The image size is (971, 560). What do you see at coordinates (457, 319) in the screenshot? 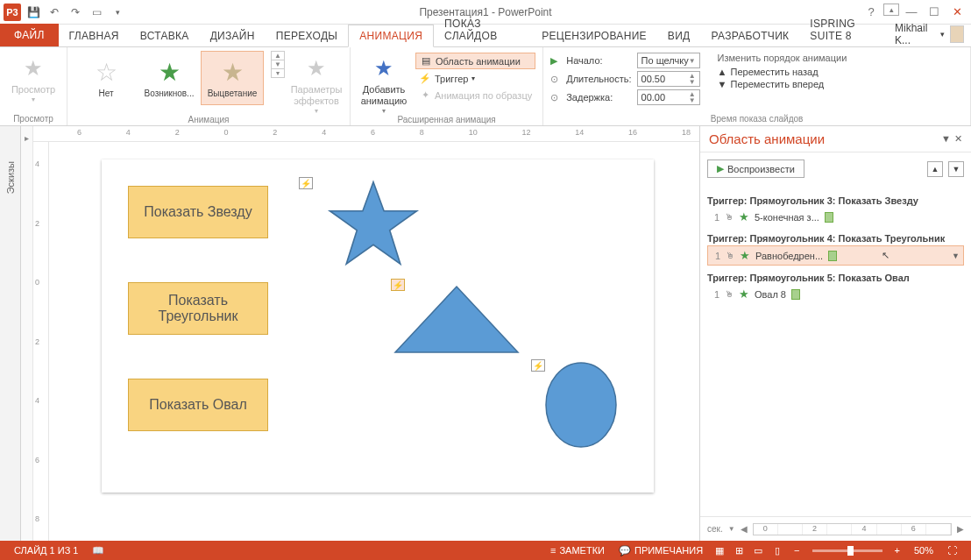
I see `triangle-shape` at bounding box center [457, 319].